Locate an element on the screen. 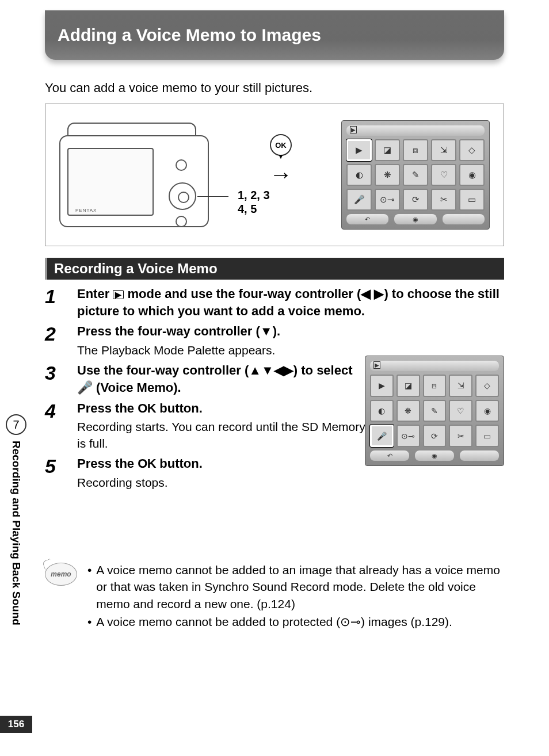  memo-bullet-2: • A voice memo cannot be added to protec… is located at coordinates (296, 621).